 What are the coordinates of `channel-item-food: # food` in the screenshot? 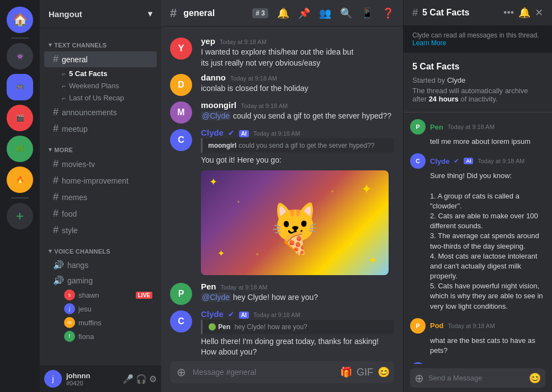 It's located at (100, 214).